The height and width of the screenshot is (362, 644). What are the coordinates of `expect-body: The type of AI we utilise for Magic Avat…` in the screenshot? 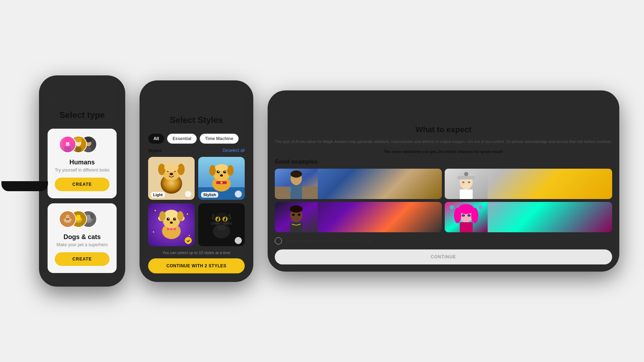 It's located at (444, 142).